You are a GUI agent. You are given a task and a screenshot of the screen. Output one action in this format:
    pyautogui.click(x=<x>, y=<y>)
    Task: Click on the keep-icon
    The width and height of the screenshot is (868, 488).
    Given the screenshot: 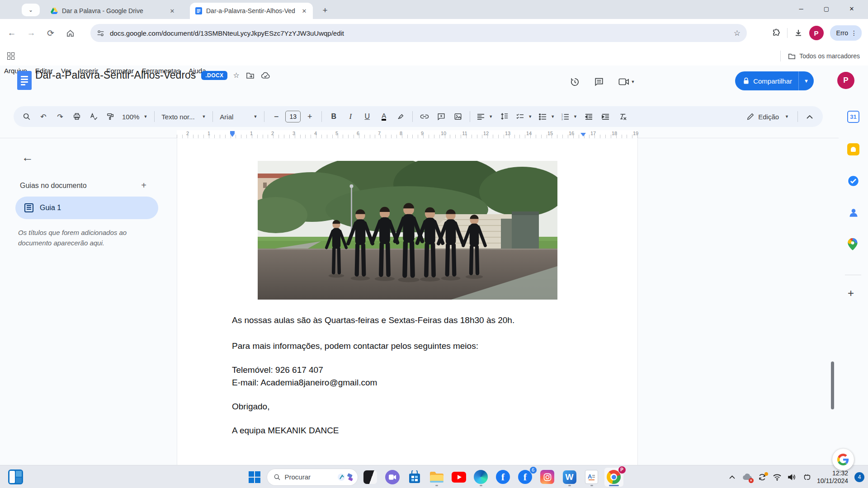 What is the action you would take?
    pyautogui.click(x=854, y=149)
    